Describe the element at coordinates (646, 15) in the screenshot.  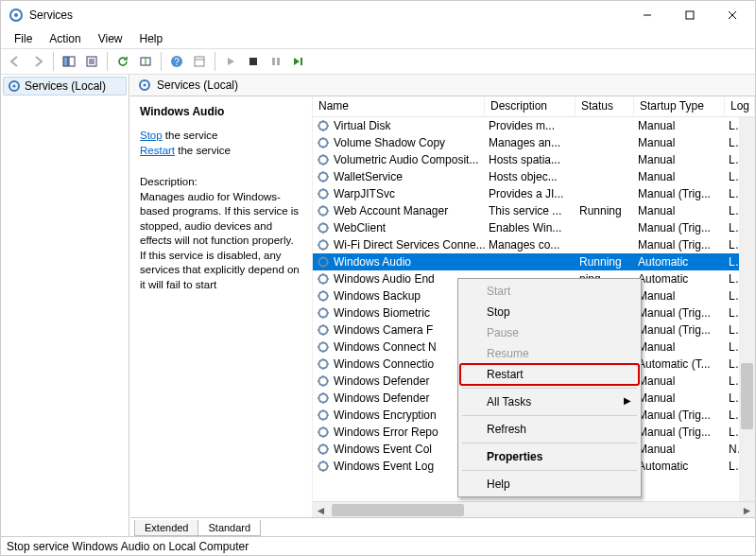
I see `minimize-button` at that location.